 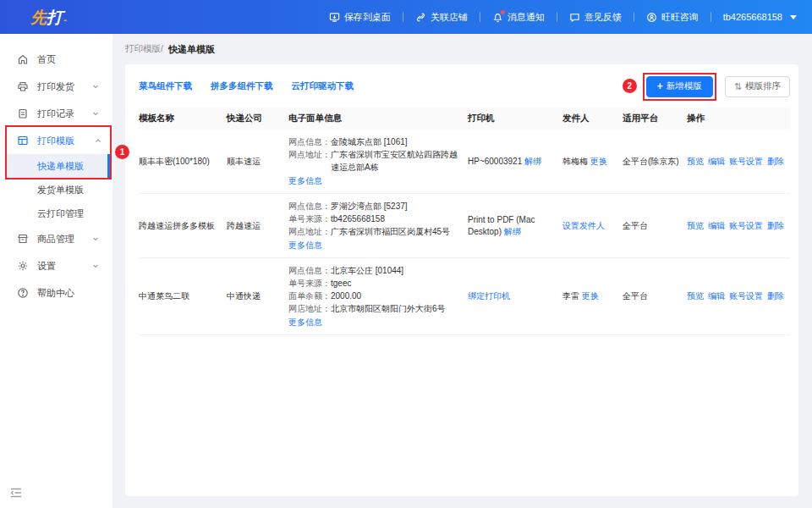 What do you see at coordinates (378, 161) in the screenshot?
I see `cell-waybill-info: 网点信息： 金陵城东点部 [1061] 网点地址： 广东省深圳市宝安区航站四路跨…` at bounding box center [378, 161].